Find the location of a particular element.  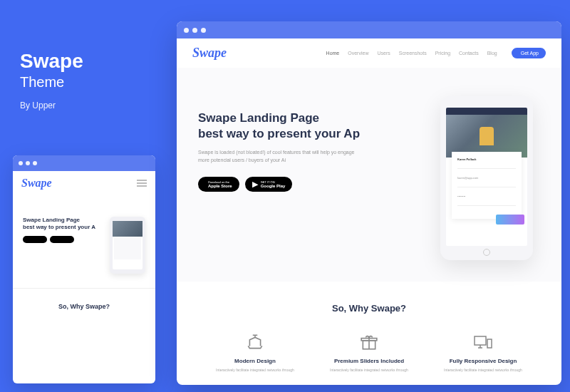

product-title: Swape is located at coordinates (51, 61).